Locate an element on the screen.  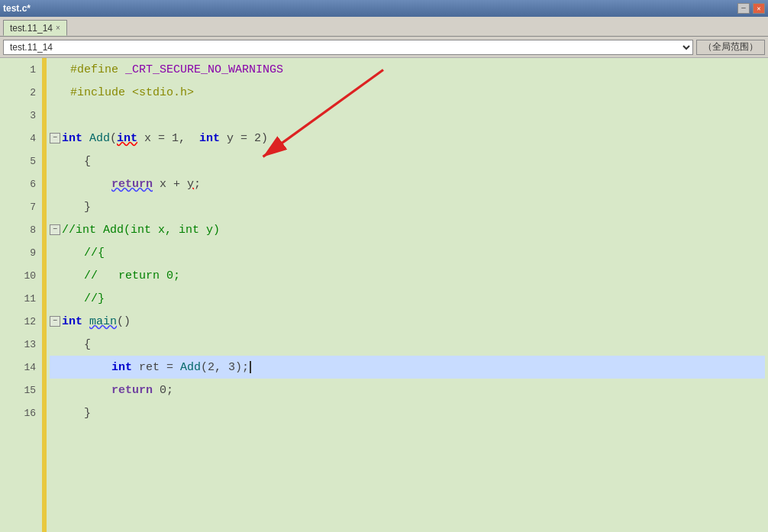
line-num-6: 6 is located at coordinates (21, 184).